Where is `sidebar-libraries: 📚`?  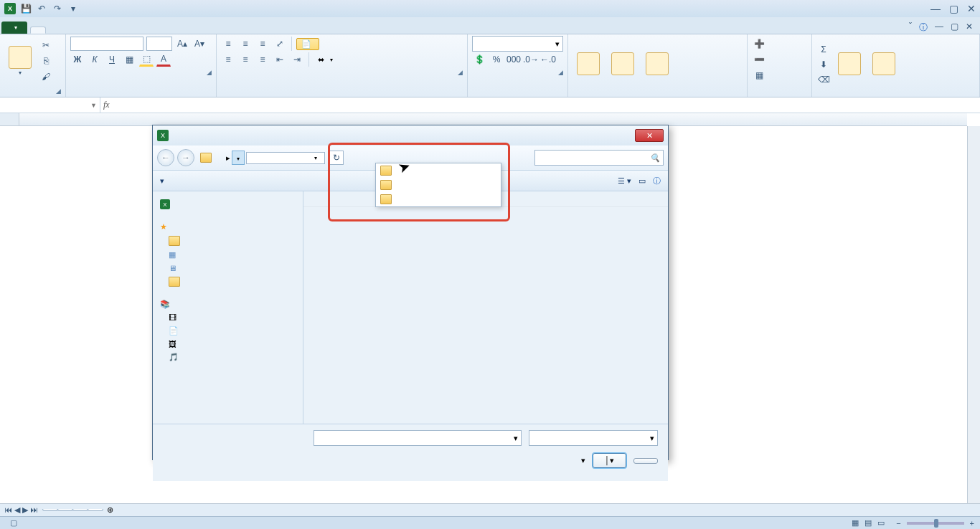 sidebar-libraries: 📚 is located at coordinates (228, 304).